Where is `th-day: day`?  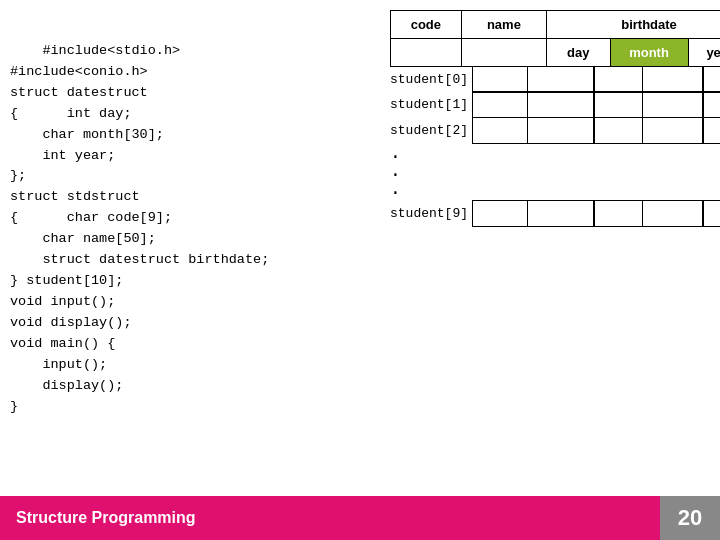 th-day: day is located at coordinates (578, 53).